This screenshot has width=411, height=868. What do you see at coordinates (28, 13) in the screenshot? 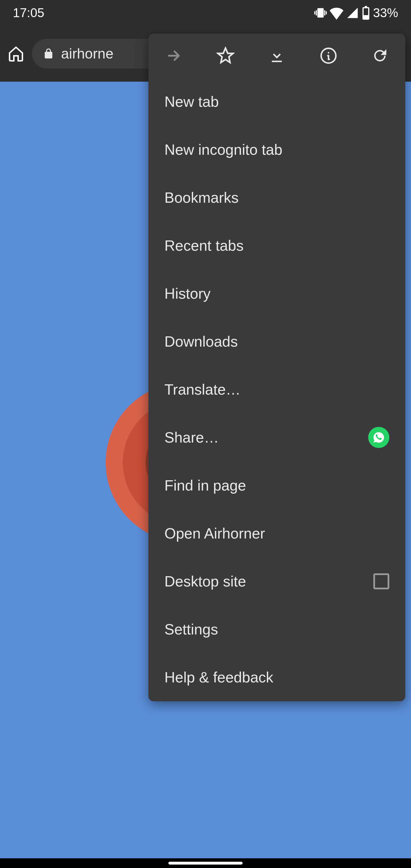
I see `status-time: 17:05` at bounding box center [28, 13].